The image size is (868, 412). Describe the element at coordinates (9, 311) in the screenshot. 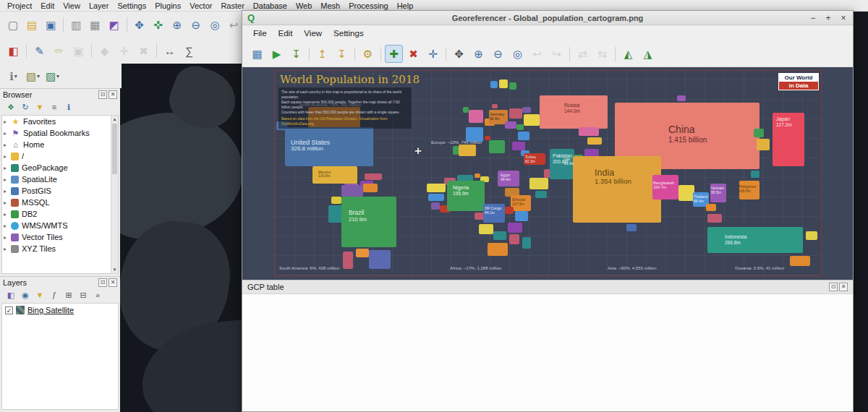

I see `layer-visibility-checkbox: ✓` at that location.